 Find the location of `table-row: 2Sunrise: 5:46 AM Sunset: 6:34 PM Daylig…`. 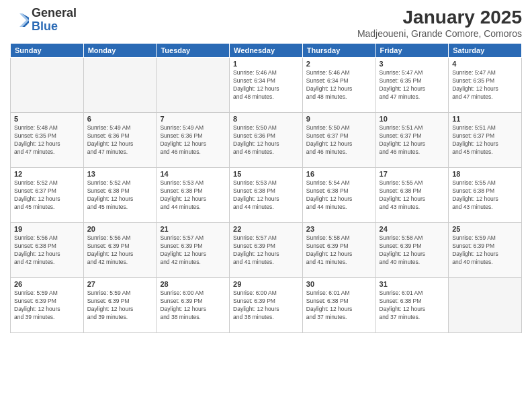

table-row: 2Sunrise: 5:46 AM Sunset: 6:34 PM Daylig… is located at coordinates (339, 85).